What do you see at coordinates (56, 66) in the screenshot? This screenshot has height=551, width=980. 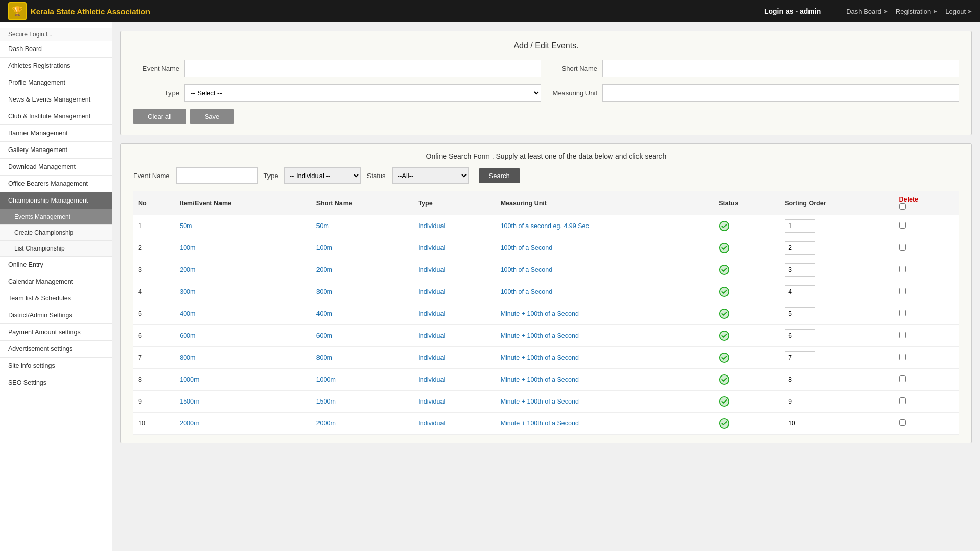 I see `sidebar-item-1: Athletes Registrations` at bounding box center [56, 66].